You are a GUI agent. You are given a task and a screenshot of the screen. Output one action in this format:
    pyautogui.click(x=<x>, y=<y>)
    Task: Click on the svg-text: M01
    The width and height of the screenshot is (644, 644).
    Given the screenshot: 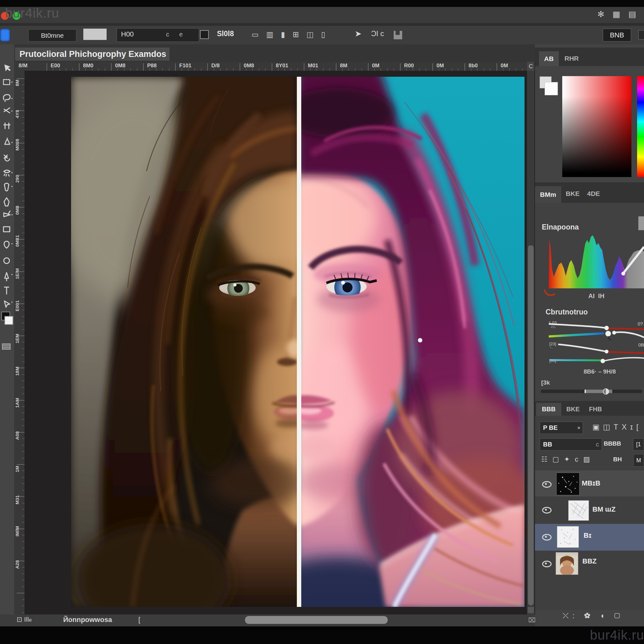 What is the action you would take?
    pyautogui.click(x=313, y=66)
    